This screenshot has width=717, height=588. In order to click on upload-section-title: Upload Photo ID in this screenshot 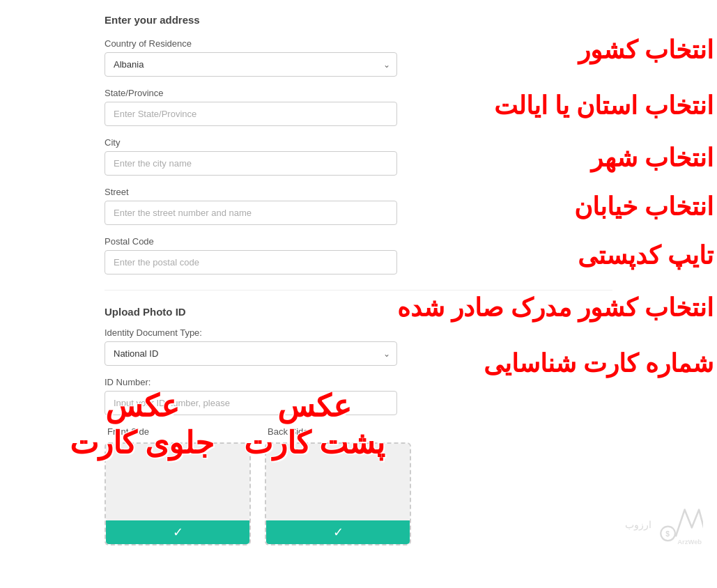, I will do `click(358, 312)`.